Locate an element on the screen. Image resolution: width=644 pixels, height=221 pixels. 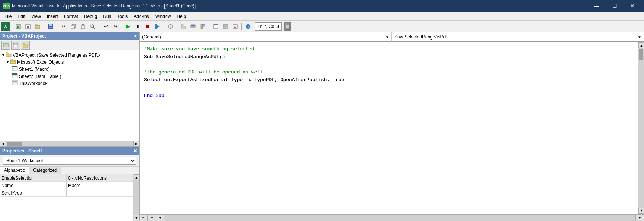
menu-bar: File Edit View Insert Format Debug Run T… is located at coordinates (322, 16).